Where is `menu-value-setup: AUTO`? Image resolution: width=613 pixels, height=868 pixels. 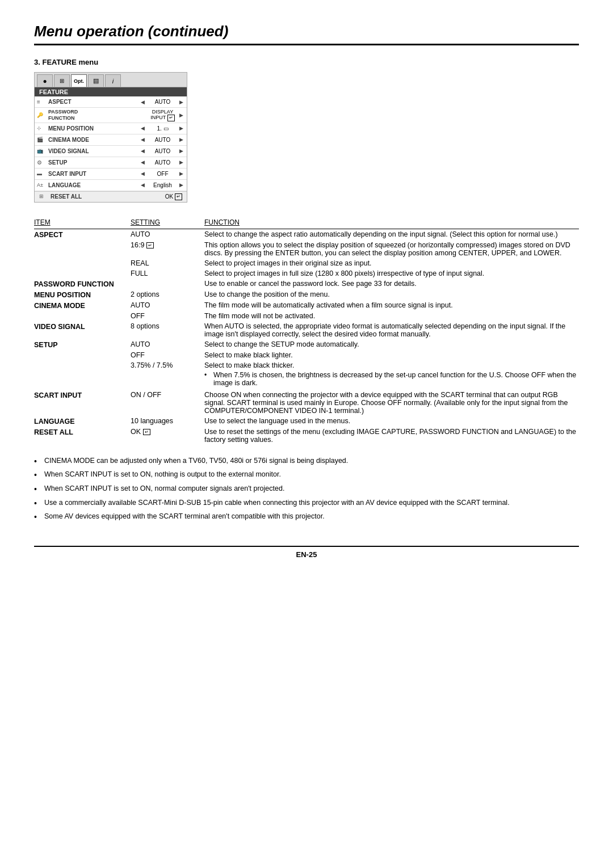
menu-value-setup: AUTO is located at coordinates (162, 162).